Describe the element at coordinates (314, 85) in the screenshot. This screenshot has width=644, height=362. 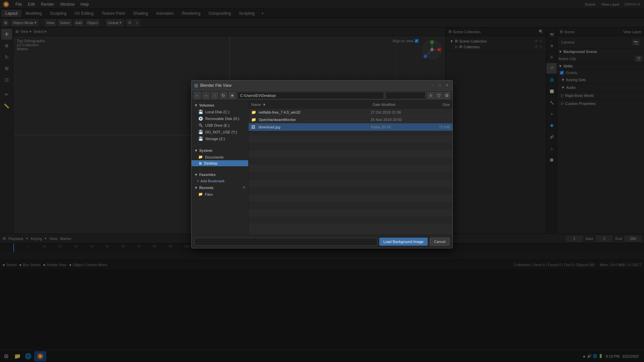
I see `dialog-title-text: Blender File View` at that location.